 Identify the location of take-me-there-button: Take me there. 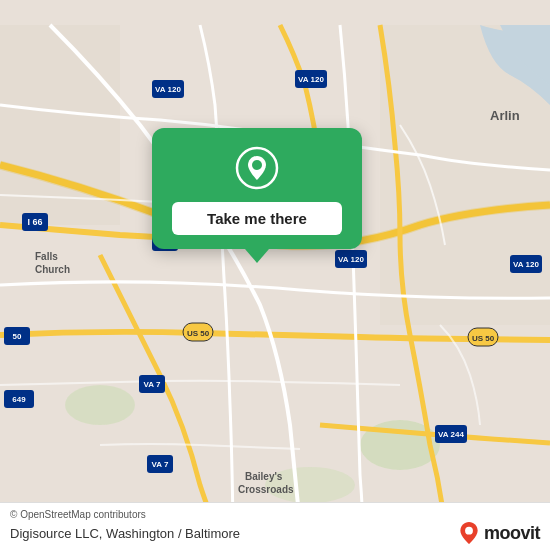
(257, 218).